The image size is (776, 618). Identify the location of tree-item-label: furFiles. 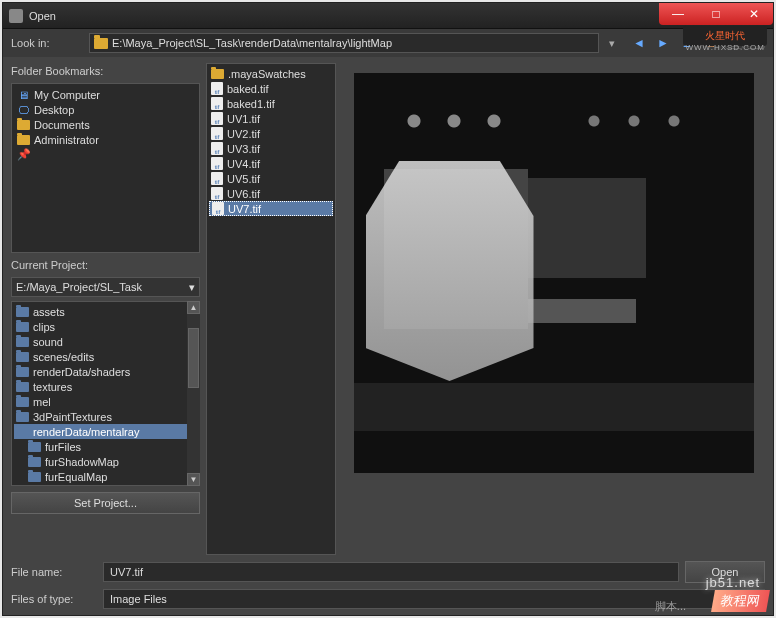
(63, 447).